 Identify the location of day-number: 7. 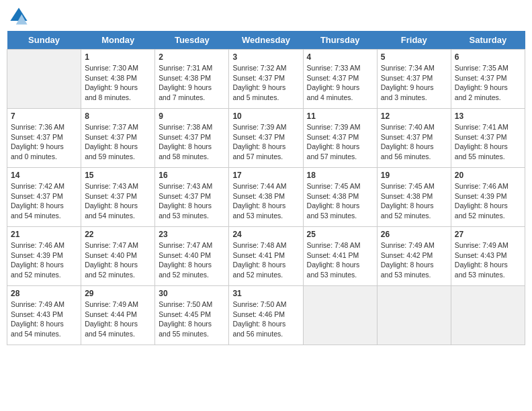
(44, 116).